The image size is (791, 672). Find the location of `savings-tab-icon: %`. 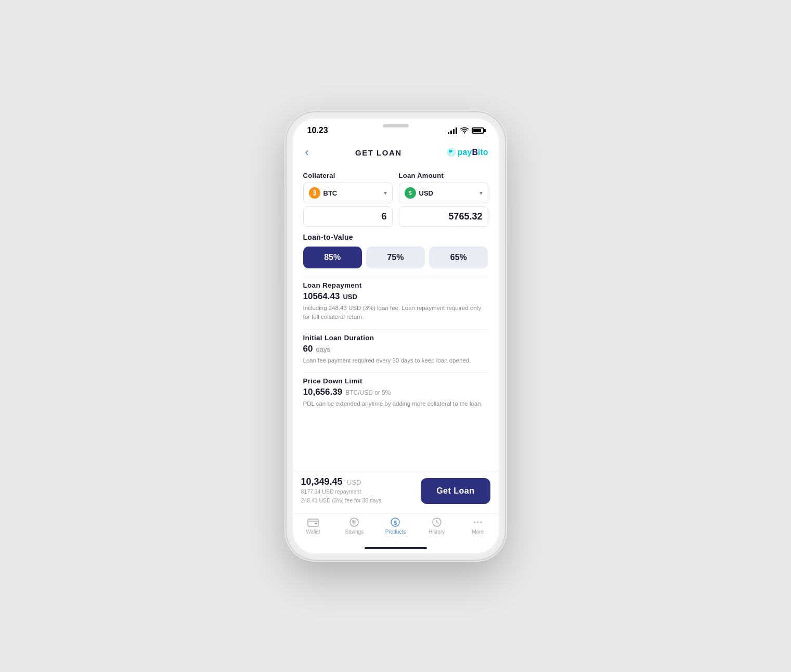

savings-tab-icon: % is located at coordinates (354, 522).